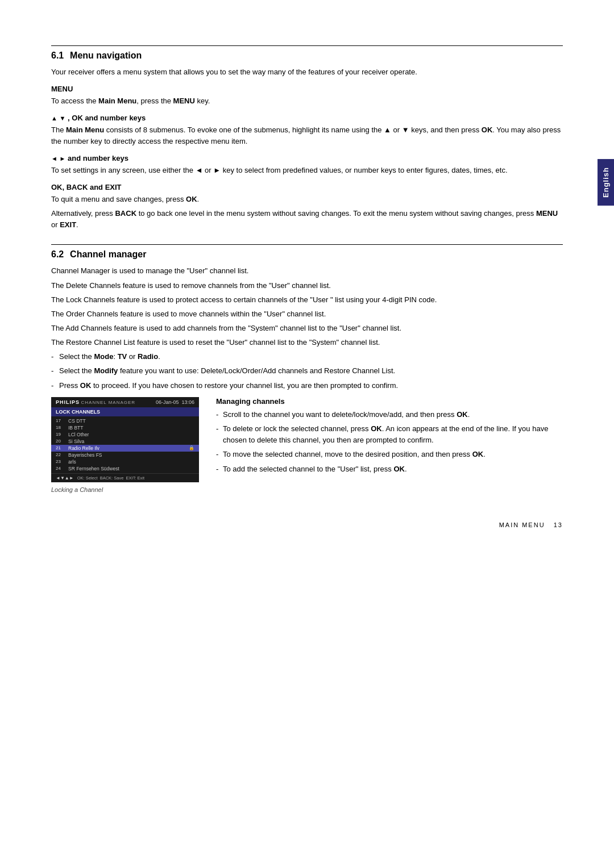 The width and height of the screenshot is (614, 868). Describe the element at coordinates (55, 158) in the screenshot. I see `left-arrow-icon: ◄` at that location.